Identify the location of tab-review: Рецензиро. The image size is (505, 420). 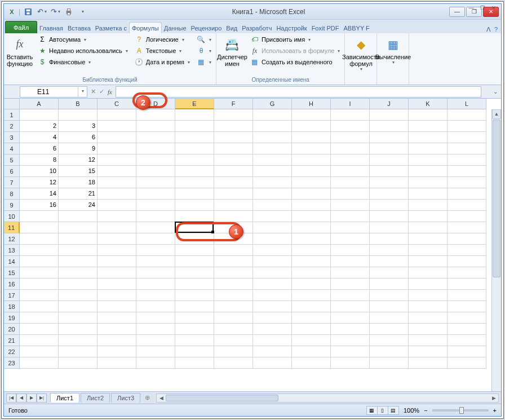
(206, 28).